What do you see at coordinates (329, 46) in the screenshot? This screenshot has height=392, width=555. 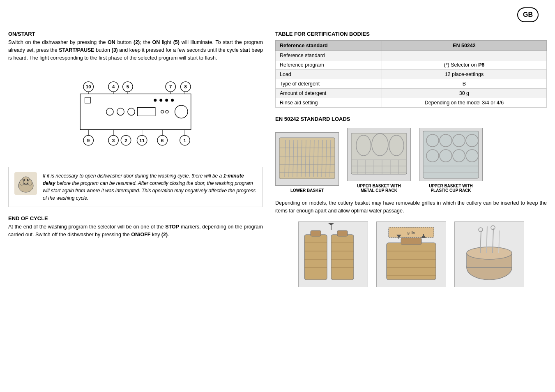 I see `cert-col1-header: Reference standard` at bounding box center [329, 46].